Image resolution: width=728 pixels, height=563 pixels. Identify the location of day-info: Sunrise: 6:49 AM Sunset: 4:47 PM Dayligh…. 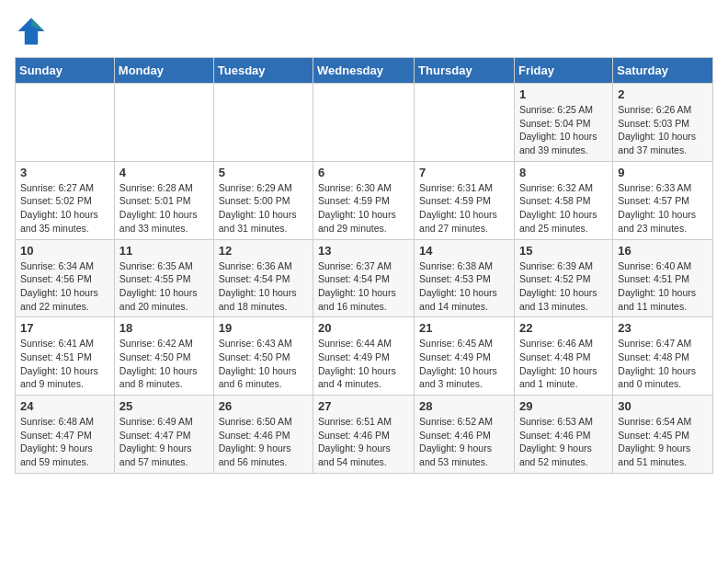
(156, 442).